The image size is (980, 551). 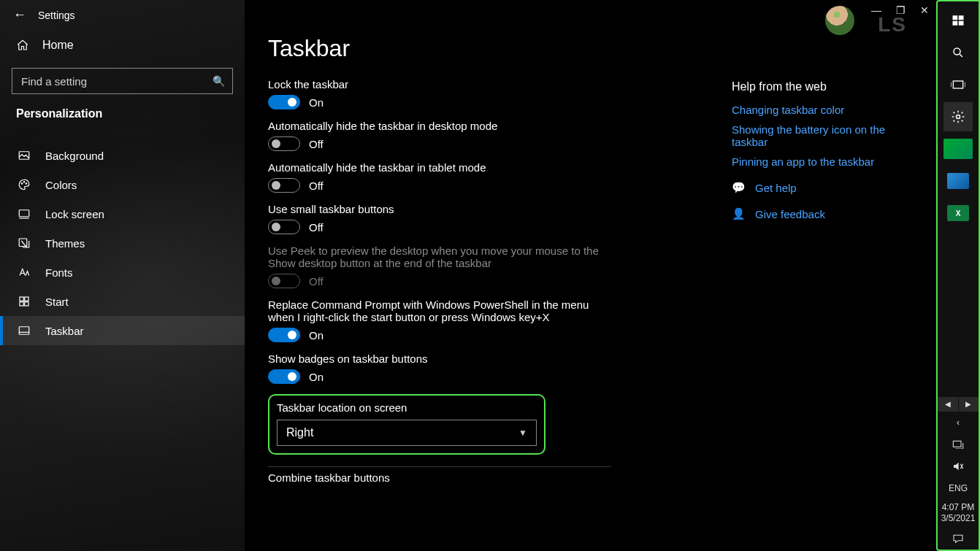 I want to click on toggle-lock, so click(x=284, y=102).